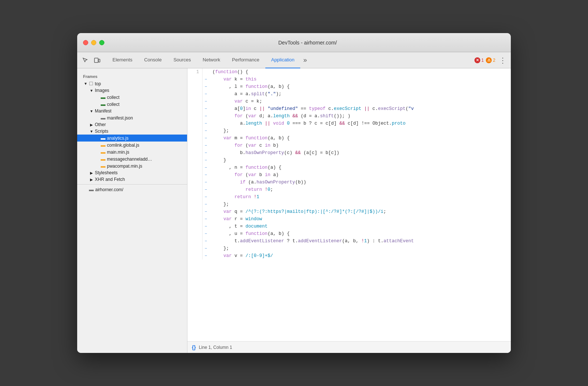 Image resolution: width=588 pixels, height=386 pixels. What do you see at coordinates (132, 90) in the screenshot?
I see `sidebar-item-images: ▼ Images` at bounding box center [132, 90].